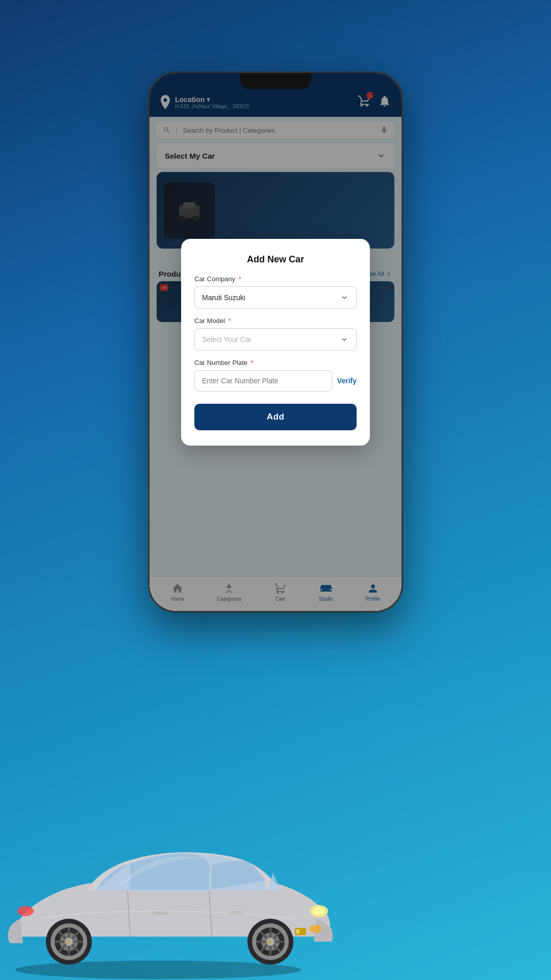 Image resolution: width=551 pixels, height=980 pixels. What do you see at coordinates (276, 342) in the screenshot?
I see `add-car-modal: Add New Car Car Company * Maruti Suzuki` at bounding box center [276, 342].